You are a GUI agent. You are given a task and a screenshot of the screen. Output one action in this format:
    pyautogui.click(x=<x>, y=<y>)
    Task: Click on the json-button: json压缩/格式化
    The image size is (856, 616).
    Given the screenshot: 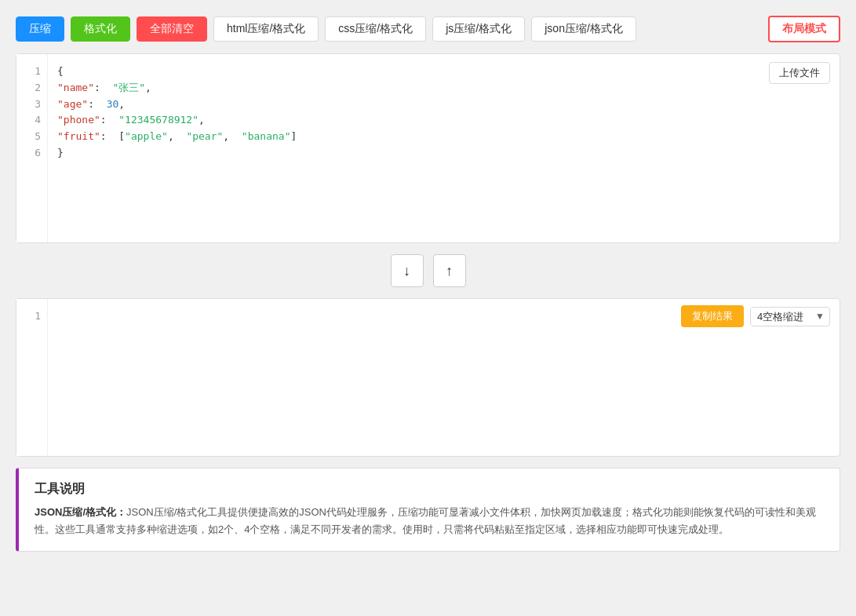 What is the action you would take?
    pyautogui.click(x=584, y=29)
    